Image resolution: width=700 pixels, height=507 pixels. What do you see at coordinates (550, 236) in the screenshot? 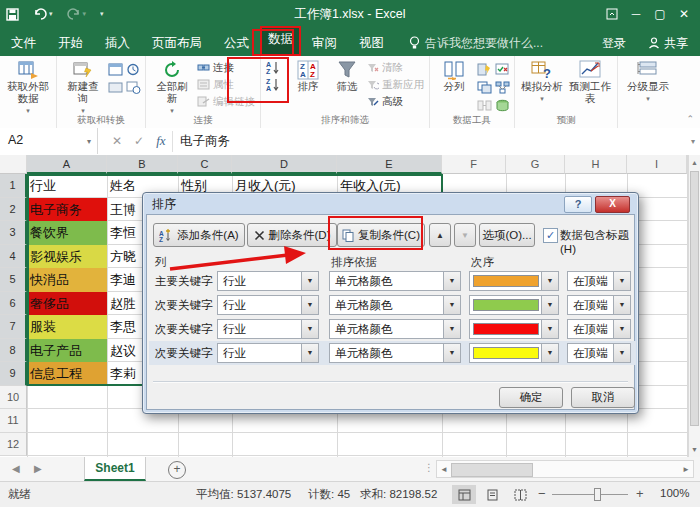
I see `my-data-has-headers-checkbox: ✓` at bounding box center [550, 236].